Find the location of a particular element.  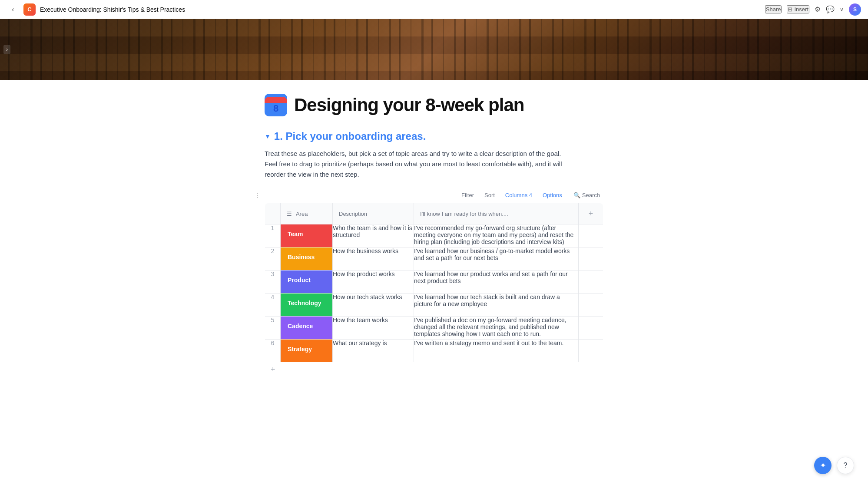

insert-label: Insert is located at coordinates (801, 10).